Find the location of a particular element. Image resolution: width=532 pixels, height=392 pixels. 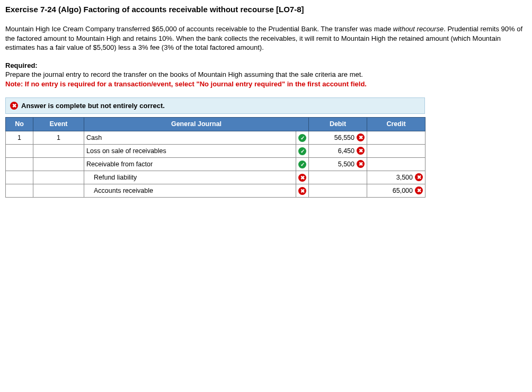

banner-text: Answer is complete but not entirely corr… is located at coordinates (93, 106).